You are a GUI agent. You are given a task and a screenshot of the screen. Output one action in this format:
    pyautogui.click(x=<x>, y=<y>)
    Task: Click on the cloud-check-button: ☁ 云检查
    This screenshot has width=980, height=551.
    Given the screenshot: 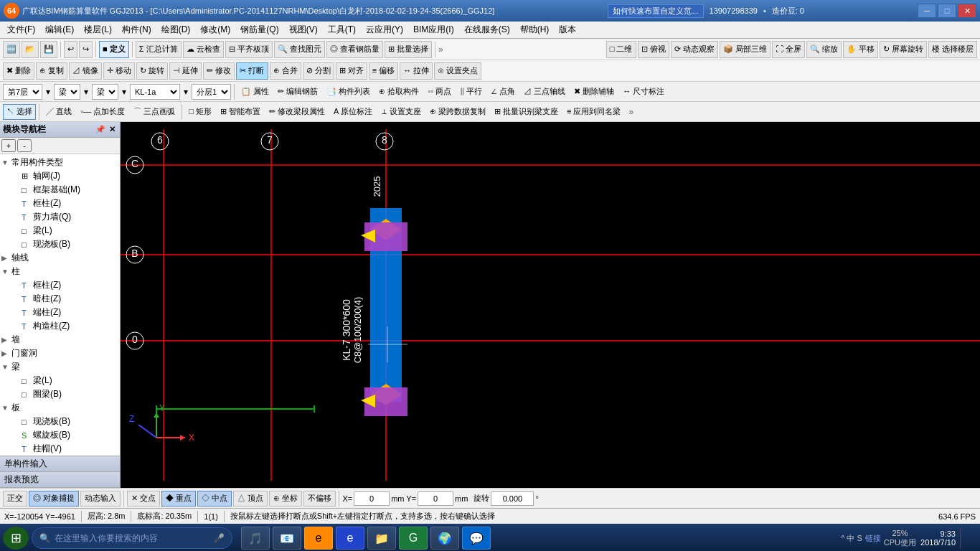 What is the action you would take?
    pyautogui.click(x=204, y=50)
    